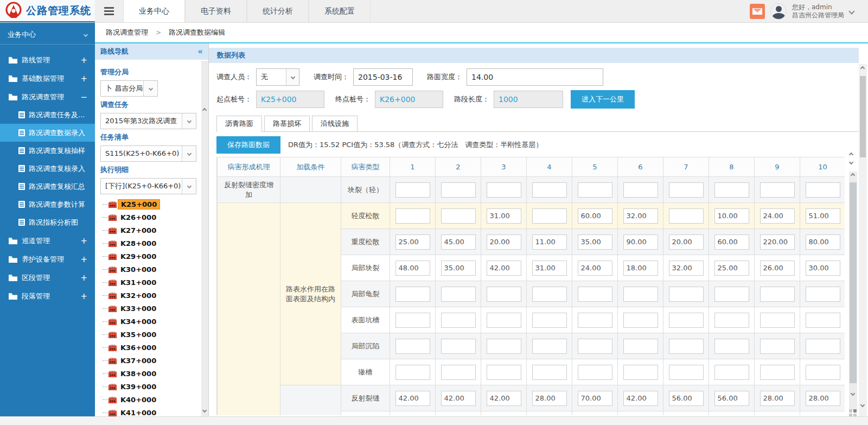 Image resolution: width=868 pixels, height=425 pixels. Describe the element at coordinates (48, 97) in the screenshot. I see `sidebar-item-road-survey-mgmt: 路况调查管理 −` at that location.